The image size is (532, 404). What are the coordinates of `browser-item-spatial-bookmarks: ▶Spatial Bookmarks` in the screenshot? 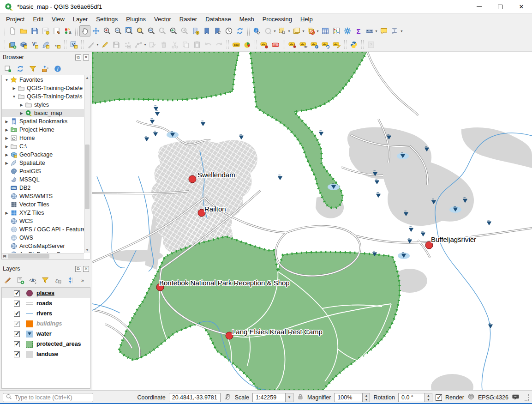 It's located at (43, 121).